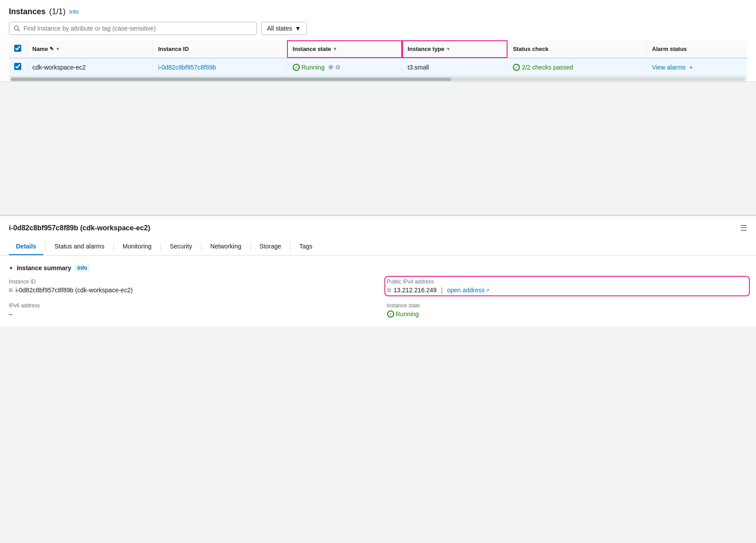 Image resolution: width=756 pixels, height=543 pixels. Describe the element at coordinates (567, 310) in the screenshot. I see `instance-state-field: Instance state ✓ Running` at that location.